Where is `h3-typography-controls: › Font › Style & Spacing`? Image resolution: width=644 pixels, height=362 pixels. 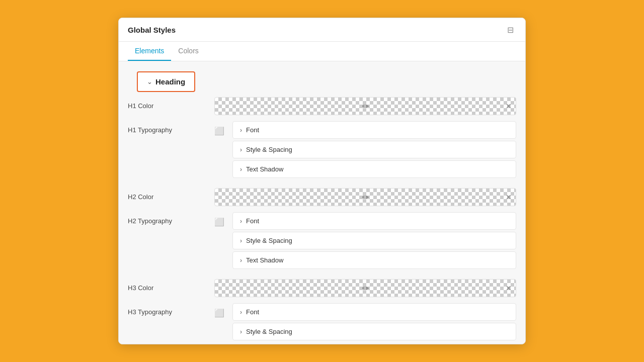 h3-typography-controls: › Font › Style & Spacing is located at coordinates (374, 322).